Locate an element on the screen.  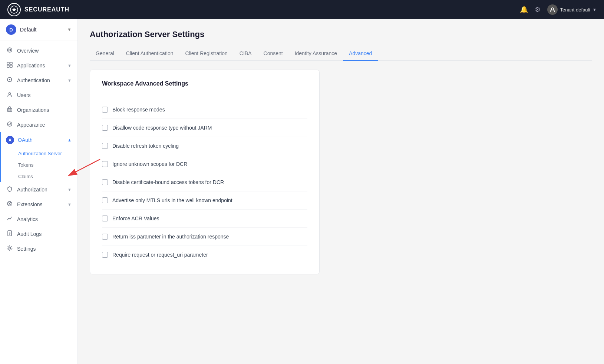
sidebar-label-authentication: Authentication is located at coordinates (33, 80).